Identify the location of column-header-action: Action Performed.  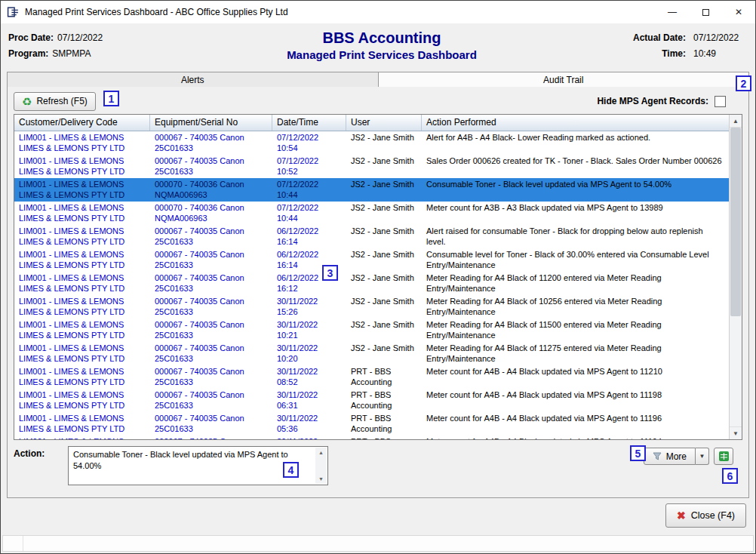
(575, 122).